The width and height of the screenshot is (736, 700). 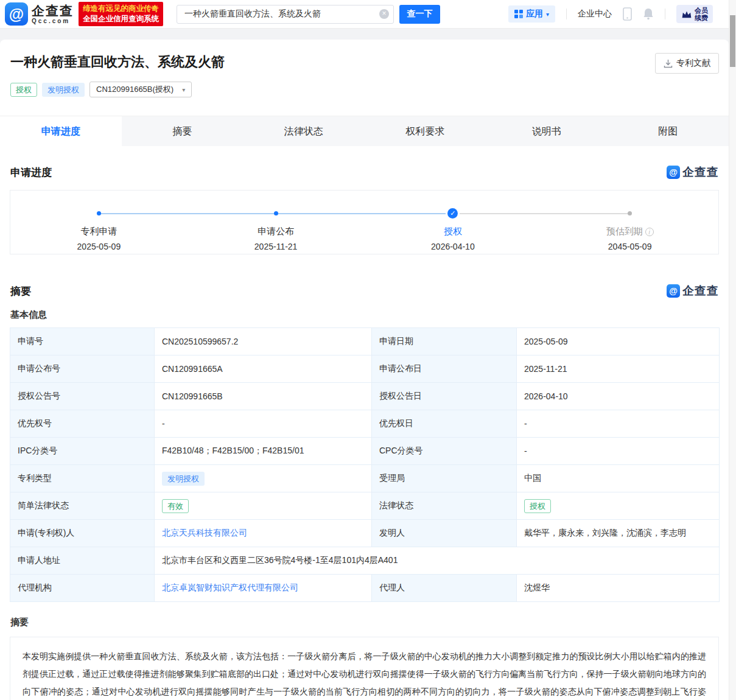 I want to click on field-value: 2025-11-21, so click(x=619, y=369).